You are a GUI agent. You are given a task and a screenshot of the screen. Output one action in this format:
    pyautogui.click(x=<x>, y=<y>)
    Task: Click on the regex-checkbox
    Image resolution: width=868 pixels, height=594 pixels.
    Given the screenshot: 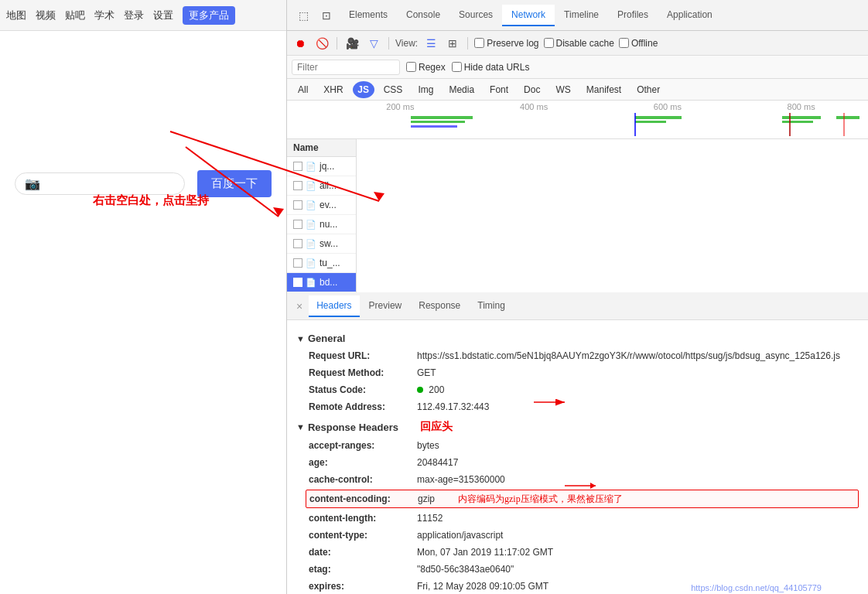 What is the action you would take?
    pyautogui.click(x=412, y=67)
    